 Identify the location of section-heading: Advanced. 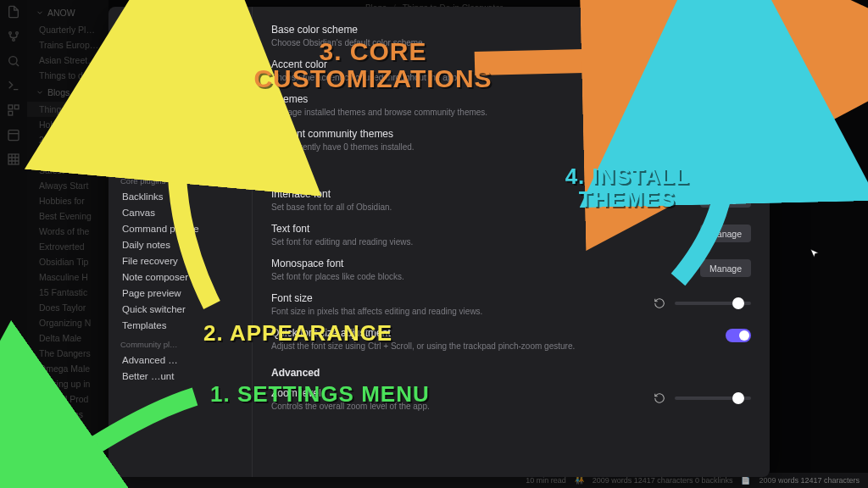
(511, 369).